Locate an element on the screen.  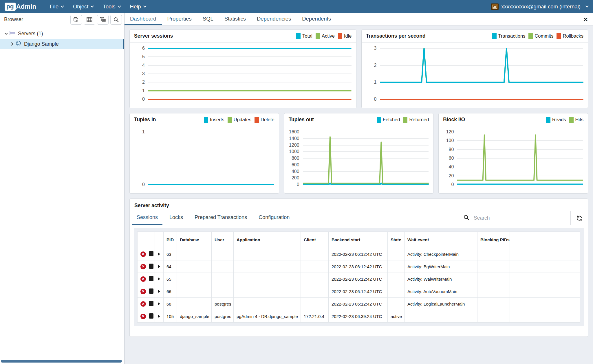
tab-properties: Properties is located at coordinates (180, 19).